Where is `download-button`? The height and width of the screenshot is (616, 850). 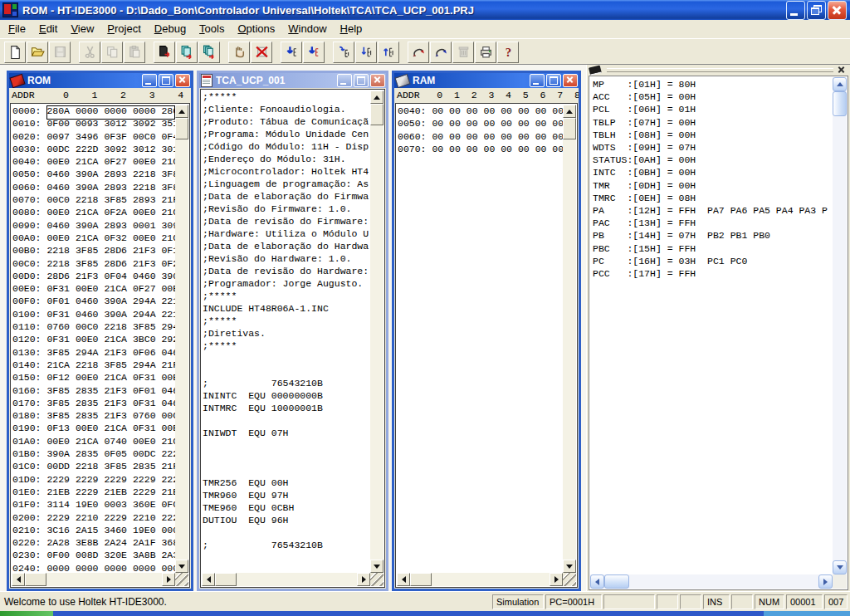
download-button is located at coordinates (291, 52).